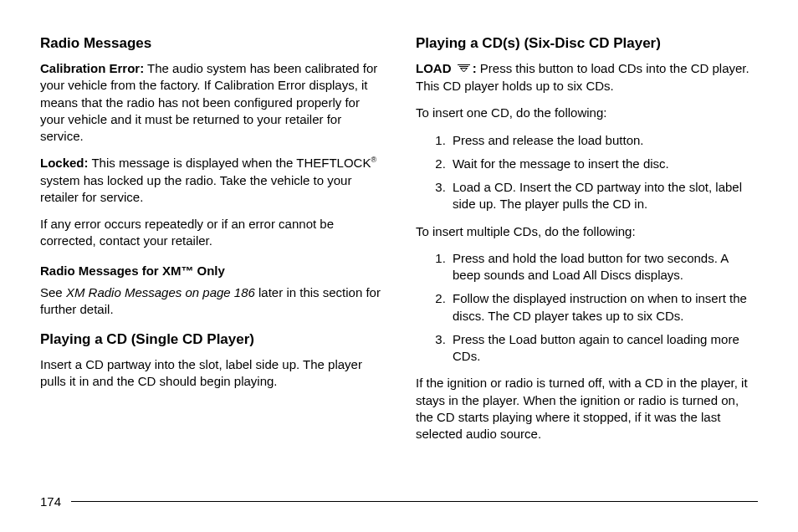 This screenshot has width=798, height=532. What do you see at coordinates (475, 69) in the screenshot?
I see `bold-colon: :` at bounding box center [475, 69].